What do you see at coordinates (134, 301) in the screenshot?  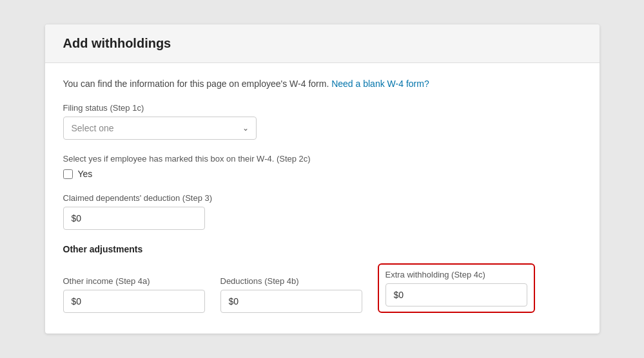 I see `other-income-input` at bounding box center [134, 301].